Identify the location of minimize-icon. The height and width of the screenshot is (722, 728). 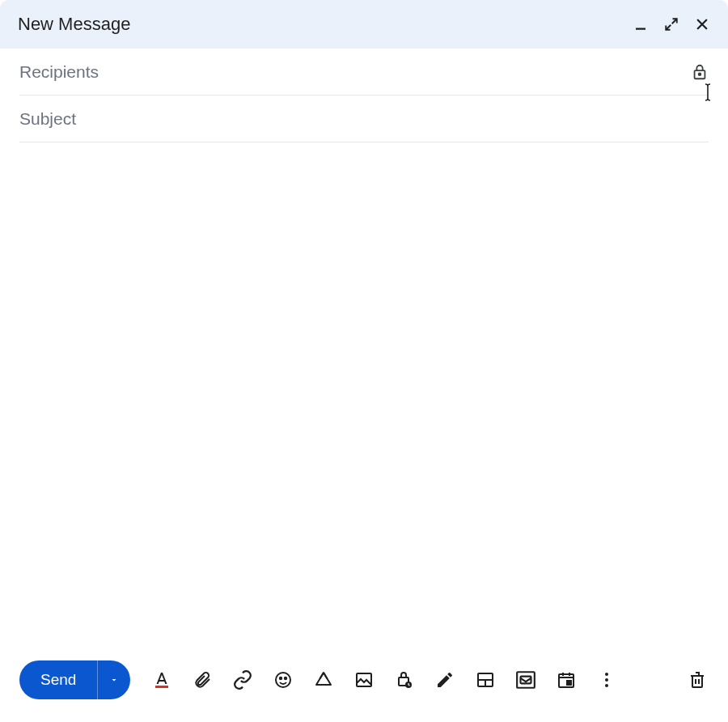
(641, 24).